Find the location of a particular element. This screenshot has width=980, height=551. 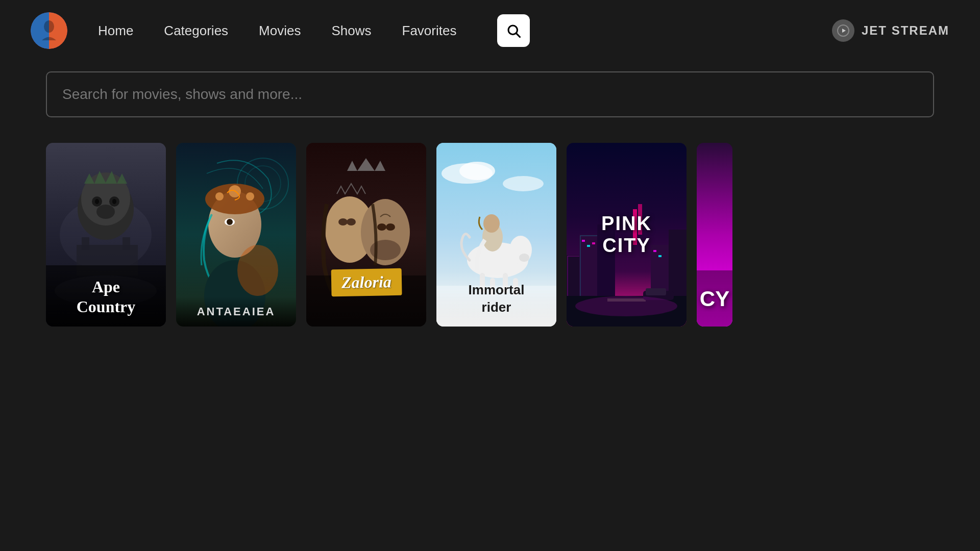

brand-name: JET STREAM is located at coordinates (905, 31).